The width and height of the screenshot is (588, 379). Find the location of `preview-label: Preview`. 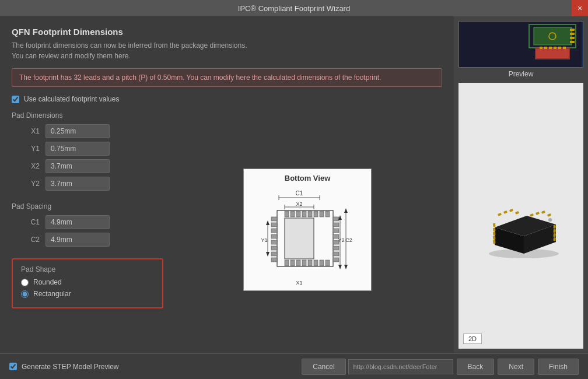

preview-label: Preview is located at coordinates (522, 74).